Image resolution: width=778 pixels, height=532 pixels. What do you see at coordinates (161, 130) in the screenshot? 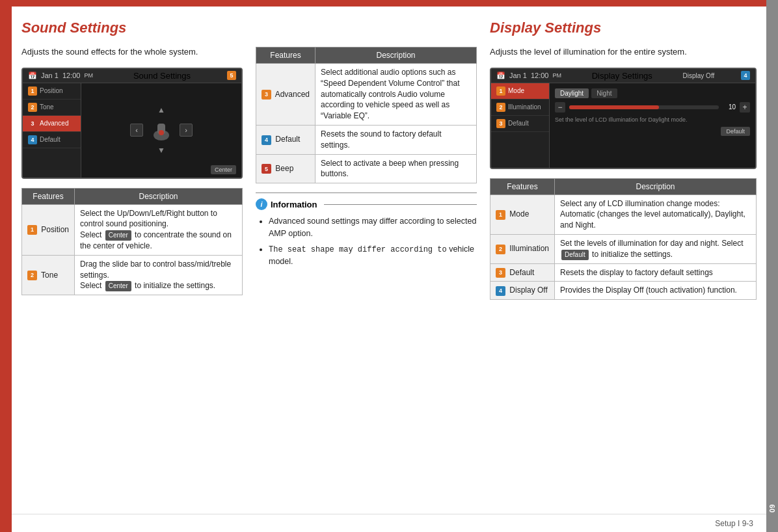
I see `seat-icon` at bounding box center [161, 130].